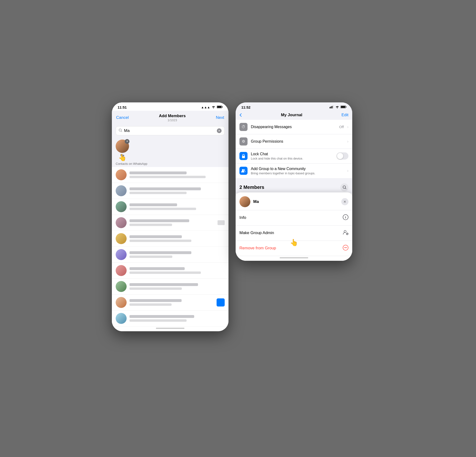 The height and width of the screenshot is (457, 476). I want to click on add-community-row: Add Group to a New Community Bring membe…, so click(294, 171).